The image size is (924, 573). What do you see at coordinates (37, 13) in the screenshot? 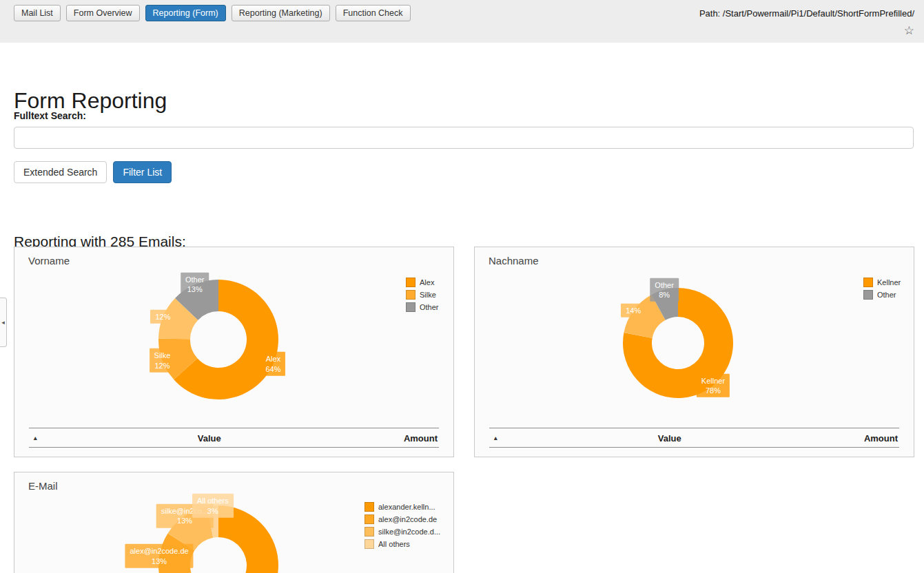
I see `tab-mail-list: Mail List` at bounding box center [37, 13].